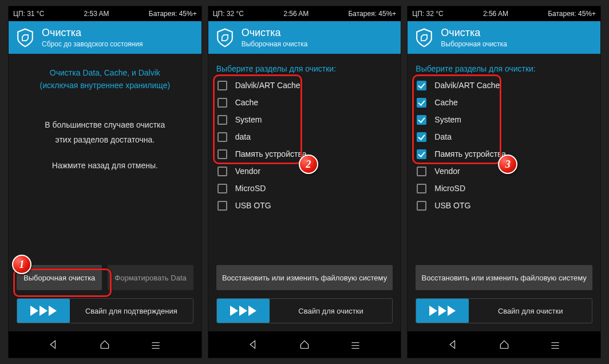  I want to click on partition-label: Data, so click(443, 137).